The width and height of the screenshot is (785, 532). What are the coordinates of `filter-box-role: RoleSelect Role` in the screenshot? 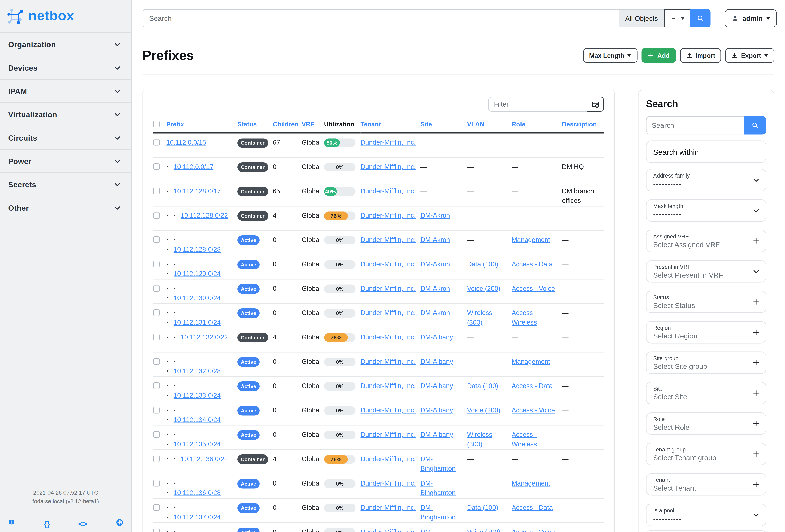 It's located at (706, 424).